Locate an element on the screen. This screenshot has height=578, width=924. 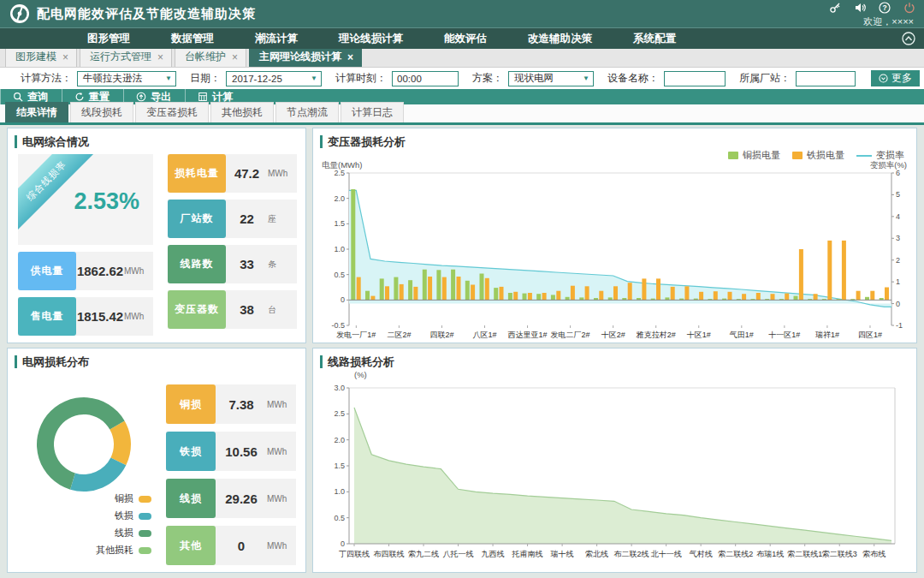
time-input is located at coordinates (425, 79).